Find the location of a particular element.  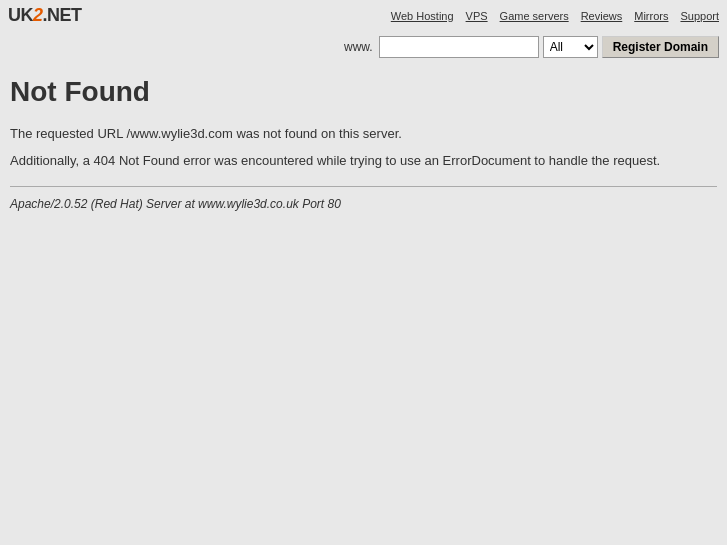

error-message-1: The requested URL /www.wylie3d.com was n… is located at coordinates (364, 134).